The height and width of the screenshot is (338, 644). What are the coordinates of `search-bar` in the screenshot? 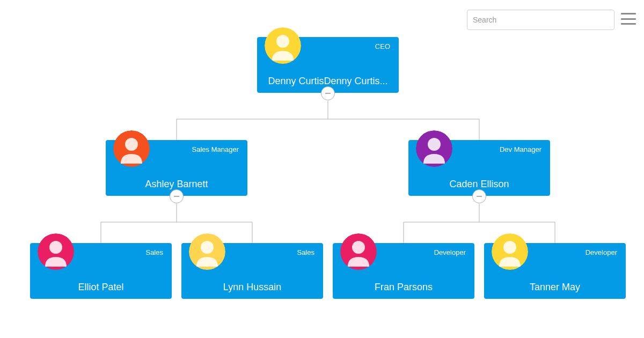 It's located at (541, 20).